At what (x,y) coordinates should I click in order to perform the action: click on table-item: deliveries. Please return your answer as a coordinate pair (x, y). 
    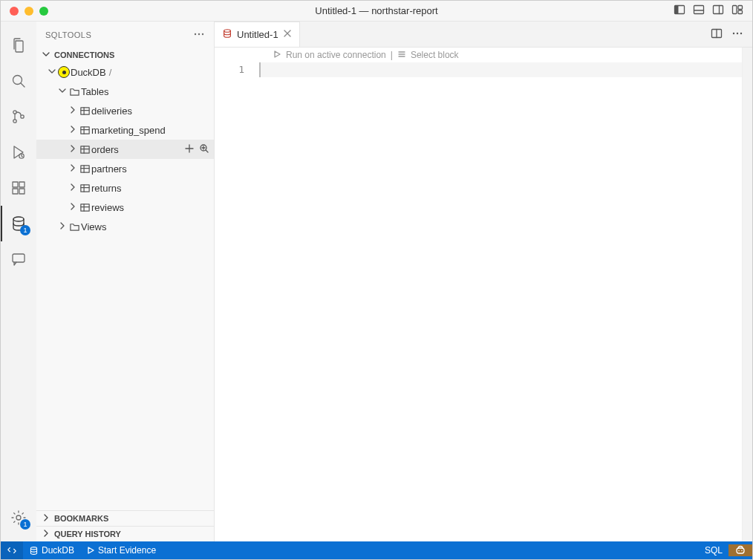
    Looking at the image, I should click on (125, 111).